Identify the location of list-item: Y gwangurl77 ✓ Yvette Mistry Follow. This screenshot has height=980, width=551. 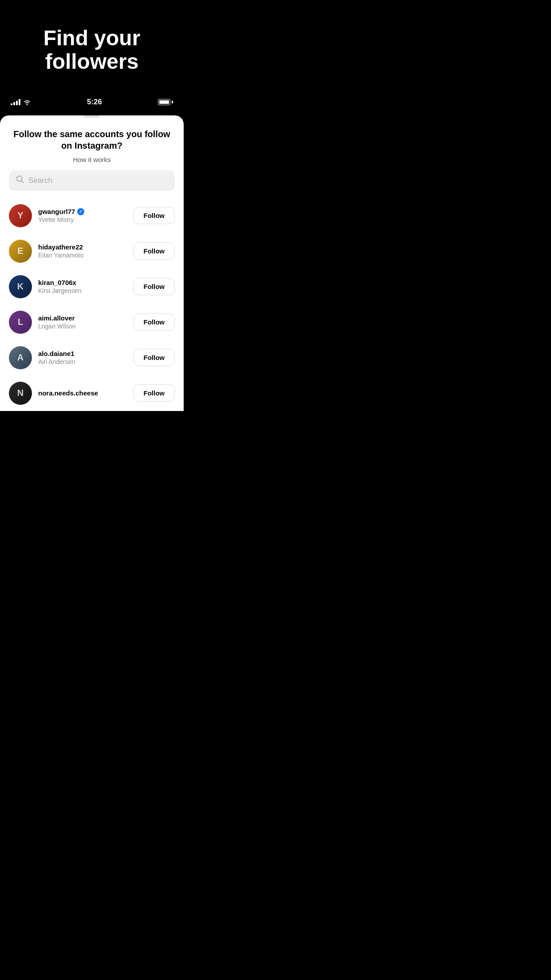
(92, 216).